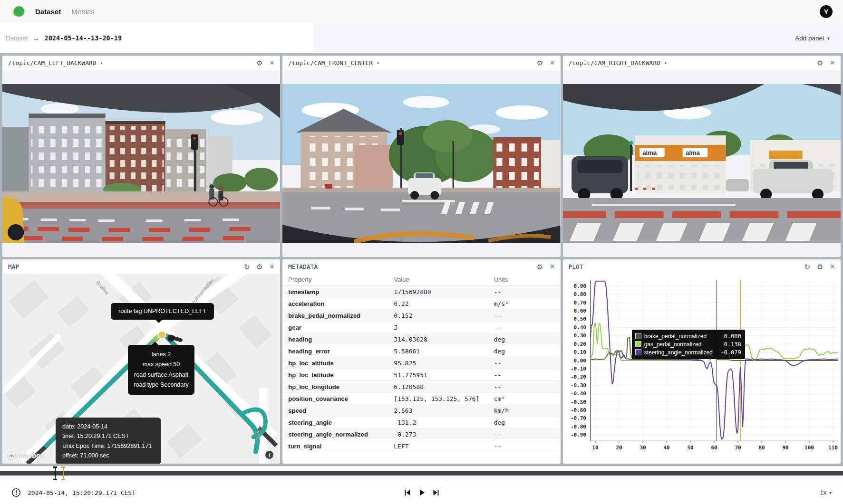 The image size is (843, 504). I want to click on cell-val: 51.775951, so click(438, 375).